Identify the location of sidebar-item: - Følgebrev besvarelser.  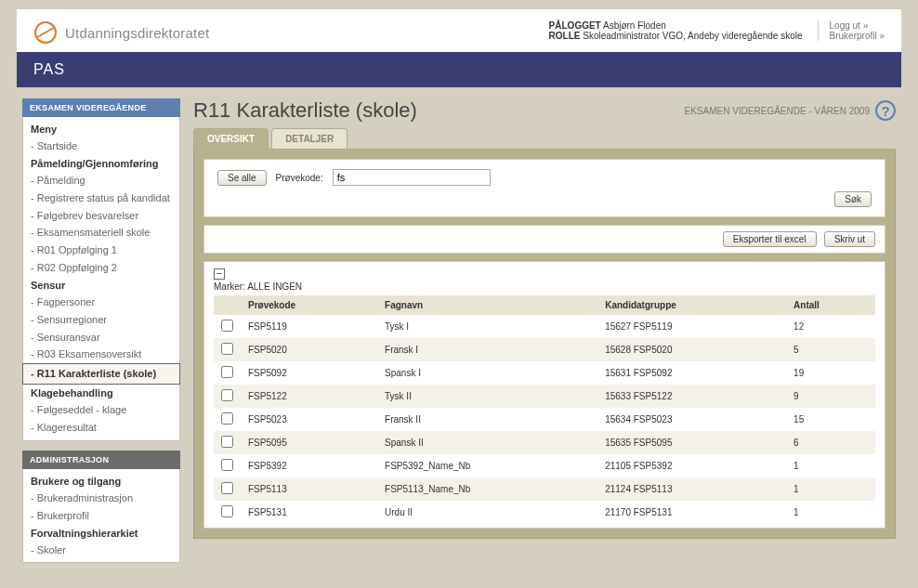
(101, 216).